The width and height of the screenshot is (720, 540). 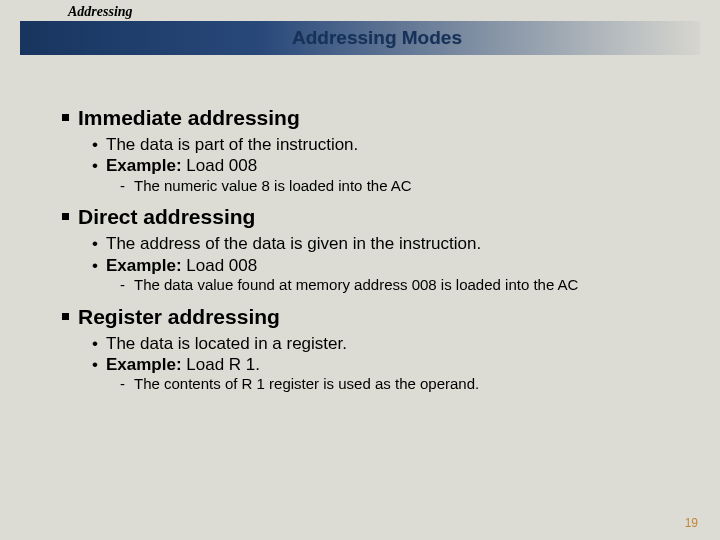 I want to click on topic-label: Addressing, so click(x=100, y=12).